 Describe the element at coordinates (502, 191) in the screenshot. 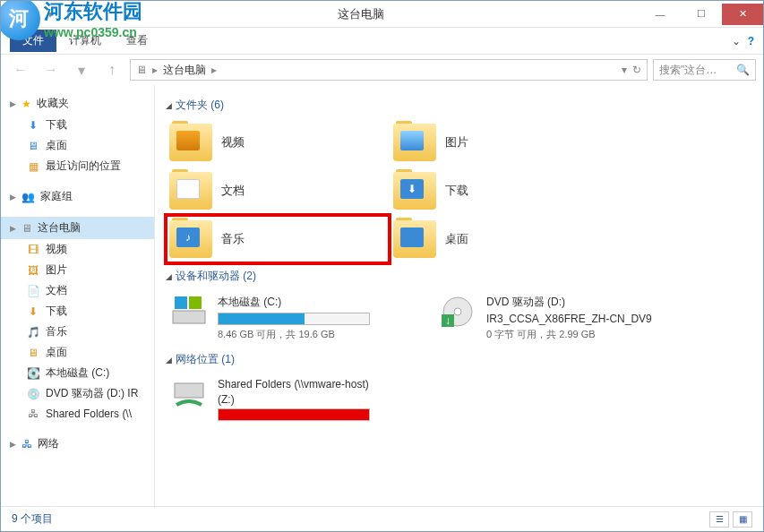

I see `folder-downloads: ⬇ 下载` at that location.